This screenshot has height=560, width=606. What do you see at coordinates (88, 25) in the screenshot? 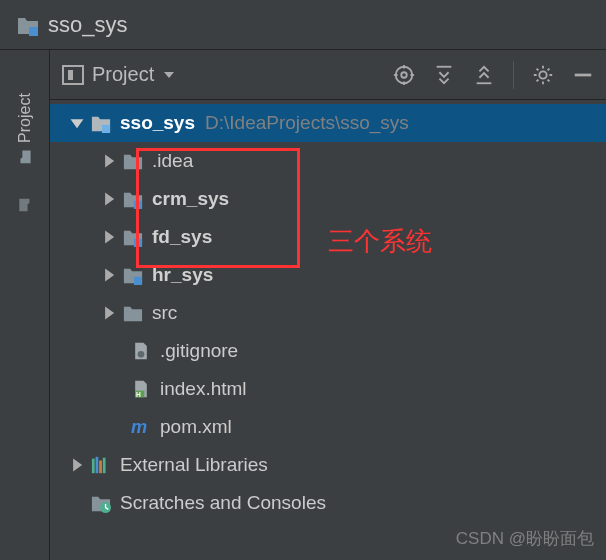
I see `breadcrumb-title: sso_sys` at bounding box center [88, 25].